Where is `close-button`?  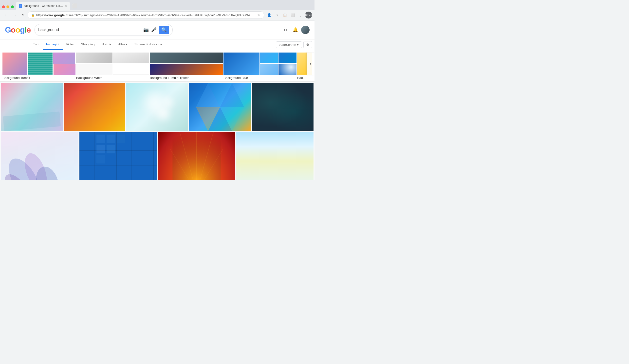 close-button is located at coordinates (3, 7).